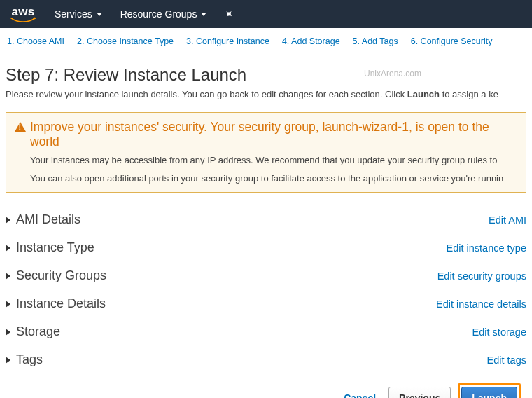  What do you see at coordinates (125, 43) in the screenshot?
I see `step-choose-instance-type: 2. Choose Instance Type` at bounding box center [125, 43].